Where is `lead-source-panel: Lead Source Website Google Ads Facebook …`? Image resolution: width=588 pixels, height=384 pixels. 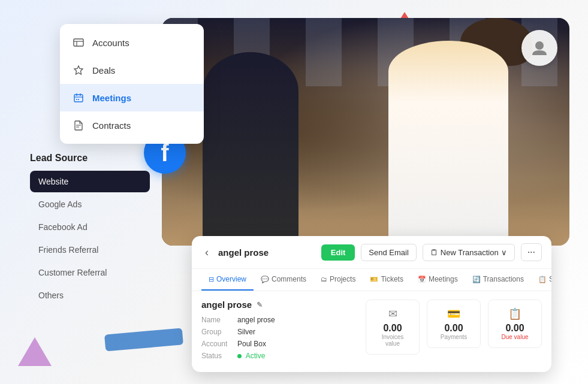 lead-source-panel: Lead Source Website Google Ads Facebook … is located at coordinates (90, 230).